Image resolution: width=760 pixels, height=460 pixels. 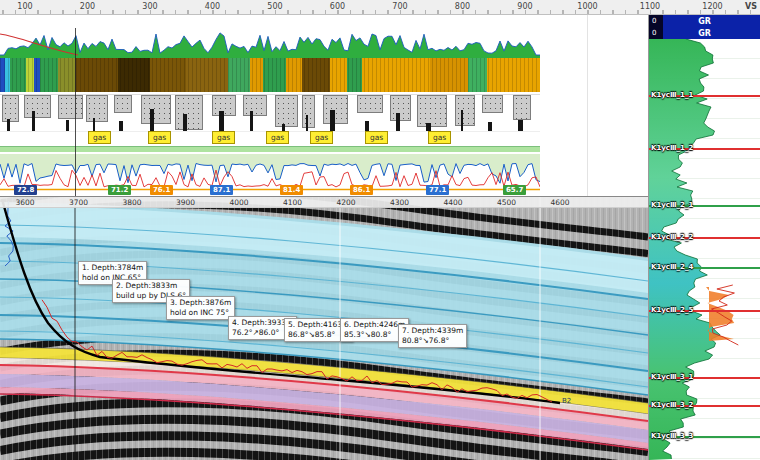 I want to click on annotation-text: 2. Depth:3833m, so click(x=151, y=286).